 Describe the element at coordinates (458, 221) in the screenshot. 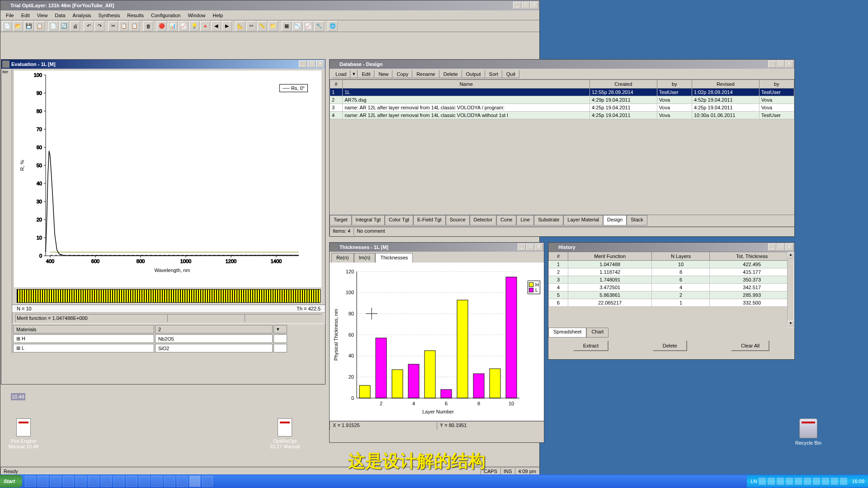

I see `db-tab-source: Source` at that location.